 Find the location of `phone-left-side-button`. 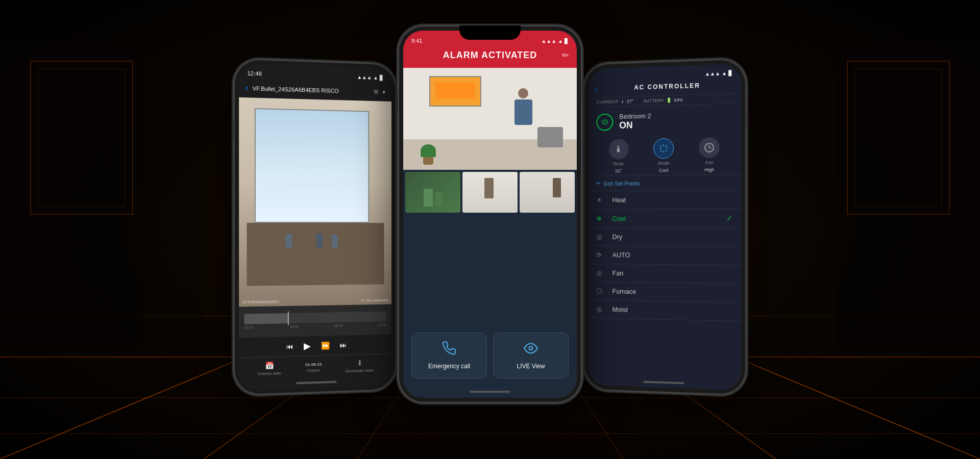

phone-left-side-button is located at coordinates (233, 131).